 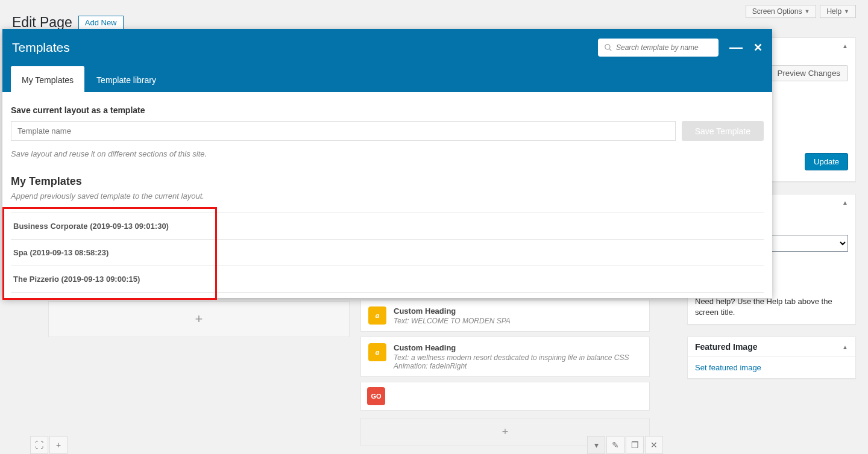 What do you see at coordinates (48, 79) in the screenshot?
I see `tab-my-templates: My Templates` at bounding box center [48, 79].